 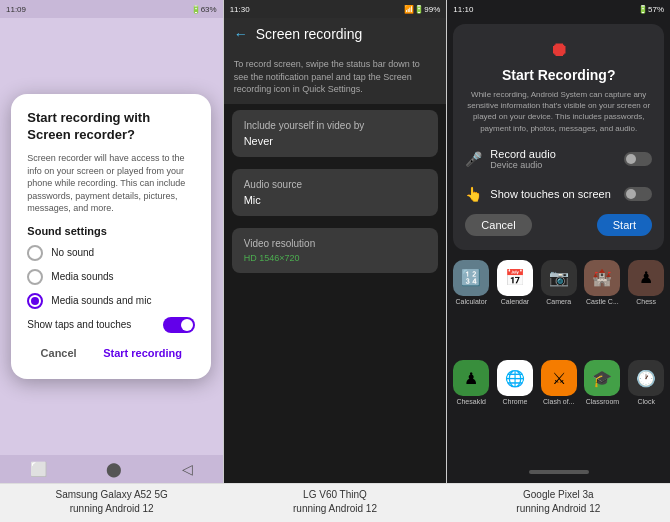 What do you see at coordinates (558, 194) in the screenshot?
I see `pixel-show-touches-row: 👆 Show touches on screen` at bounding box center [558, 194].